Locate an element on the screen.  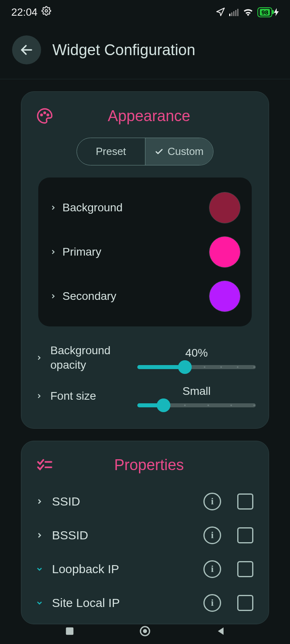
check-icon is located at coordinates (159, 152).